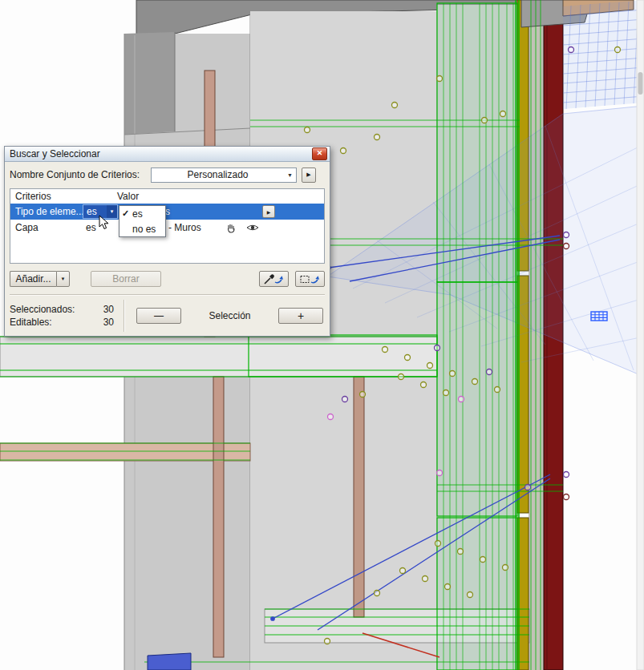  What do you see at coordinates (169, 662) in the screenshot?
I see `blue-beam` at bounding box center [169, 662].